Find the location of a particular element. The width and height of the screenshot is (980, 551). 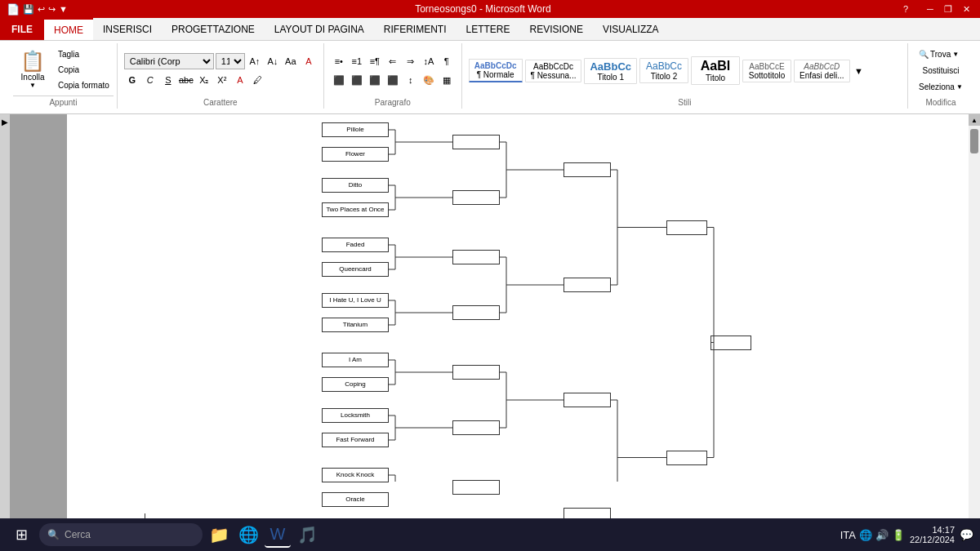

cut-button: Taglia is located at coordinates (83, 54).